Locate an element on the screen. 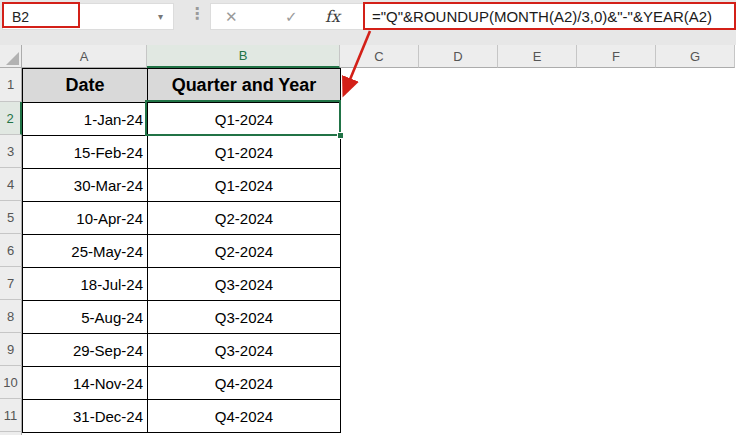 The width and height of the screenshot is (736, 435). cell-A7: 18-Jul-24 is located at coordinates (86, 284).